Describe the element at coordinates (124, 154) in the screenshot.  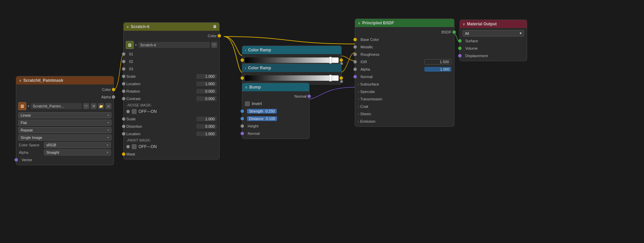
I see `socket-mask` at that location.